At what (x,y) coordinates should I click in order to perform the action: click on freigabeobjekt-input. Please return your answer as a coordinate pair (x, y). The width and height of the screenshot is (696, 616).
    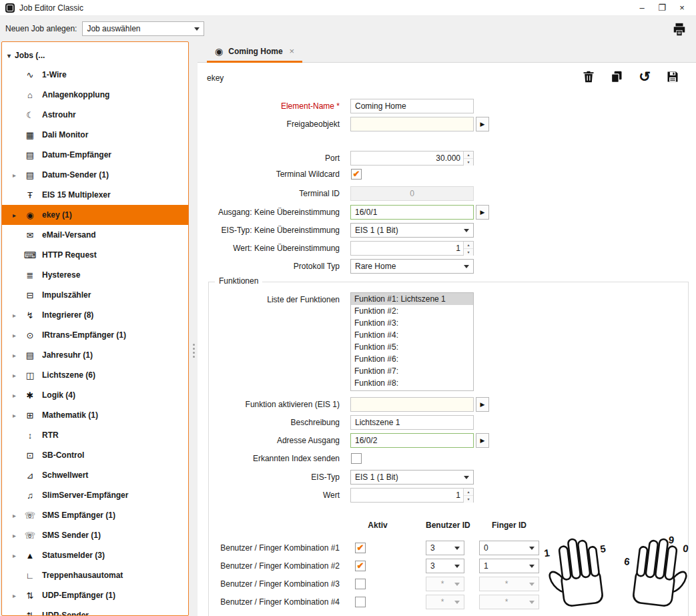
    Looking at the image, I should click on (412, 124).